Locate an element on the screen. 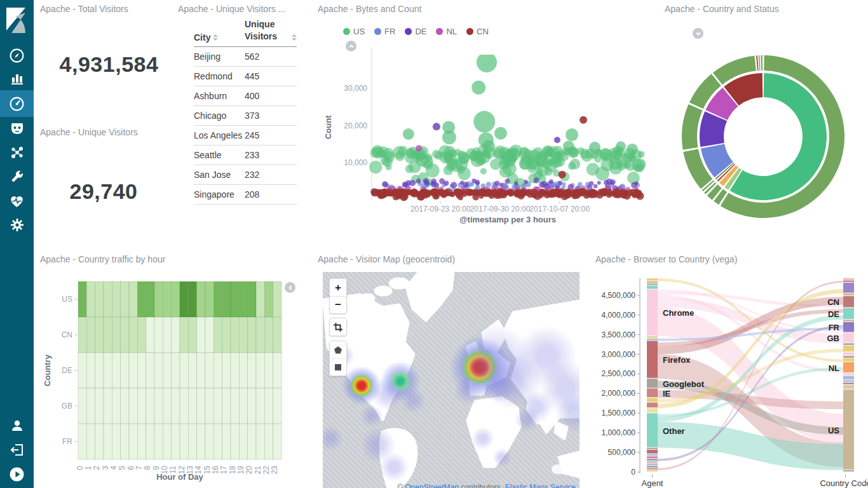 The width and height of the screenshot is (868, 488). table-row: Singapore208 is located at coordinates (245, 194).